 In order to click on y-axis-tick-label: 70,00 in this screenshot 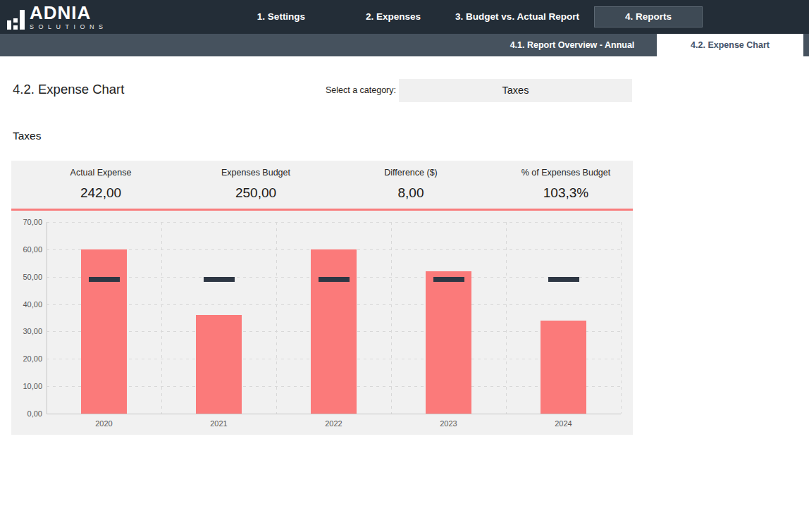, I will do `click(27, 222)`.